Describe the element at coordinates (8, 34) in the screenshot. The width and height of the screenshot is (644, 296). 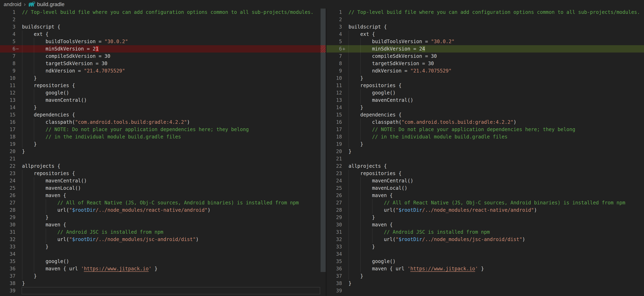
I see `line-number: 4` at that location.